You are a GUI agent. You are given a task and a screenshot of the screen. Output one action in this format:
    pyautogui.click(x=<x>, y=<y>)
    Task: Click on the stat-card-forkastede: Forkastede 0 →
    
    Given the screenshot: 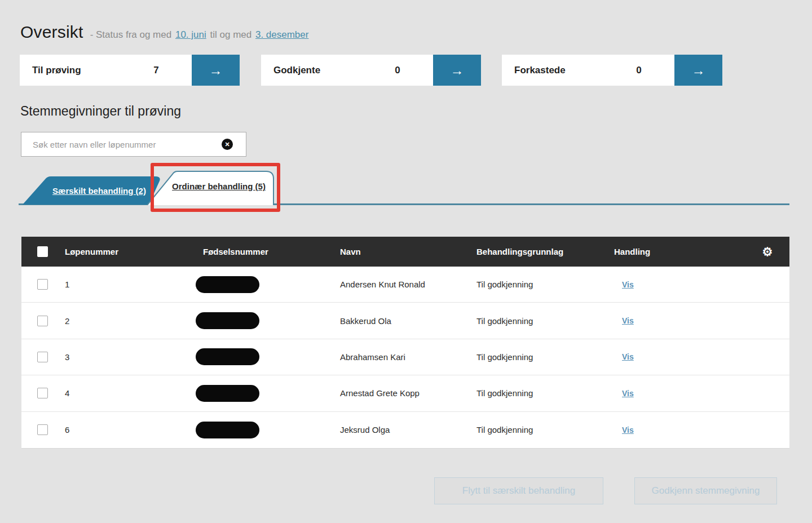 What is the action you would take?
    pyautogui.click(x=612, y=70)
    